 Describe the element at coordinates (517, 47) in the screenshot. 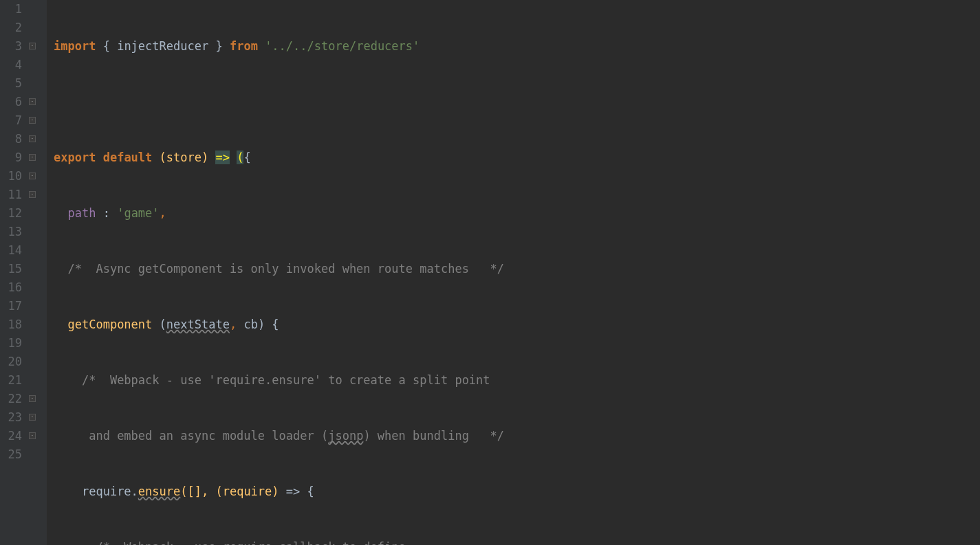

I see `code-line: import { injectReducer } from '../../sto…` at that location.